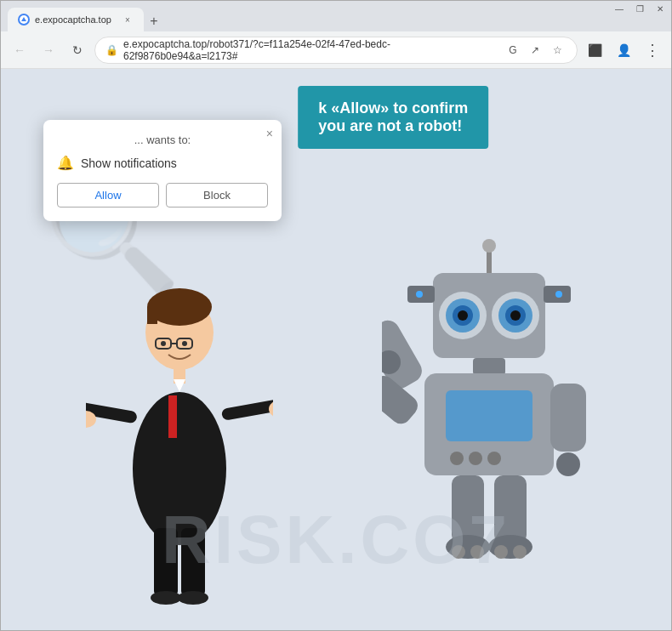 The width and height of the screenshot is (672, 631). Describe the element at coordinates (336, 50) in the screenshot. I see `address-bar: 🔒 e.expocaptcha.top/robot371/?c=f11a254e…` at that location.